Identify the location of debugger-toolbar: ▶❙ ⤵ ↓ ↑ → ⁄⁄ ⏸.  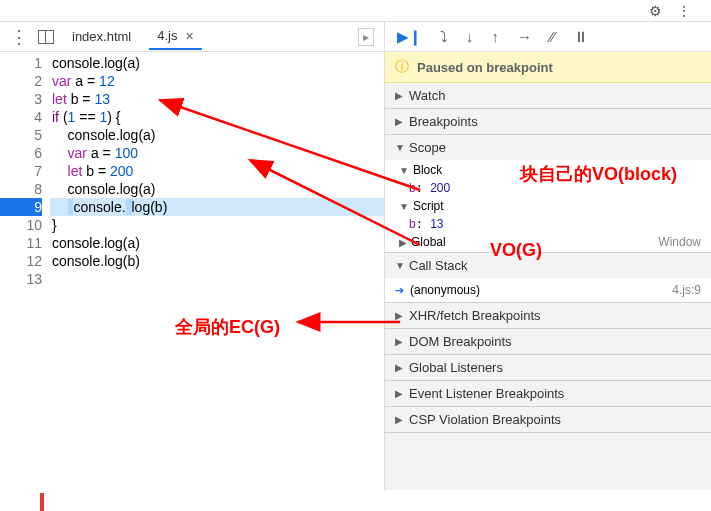
(548, 37).